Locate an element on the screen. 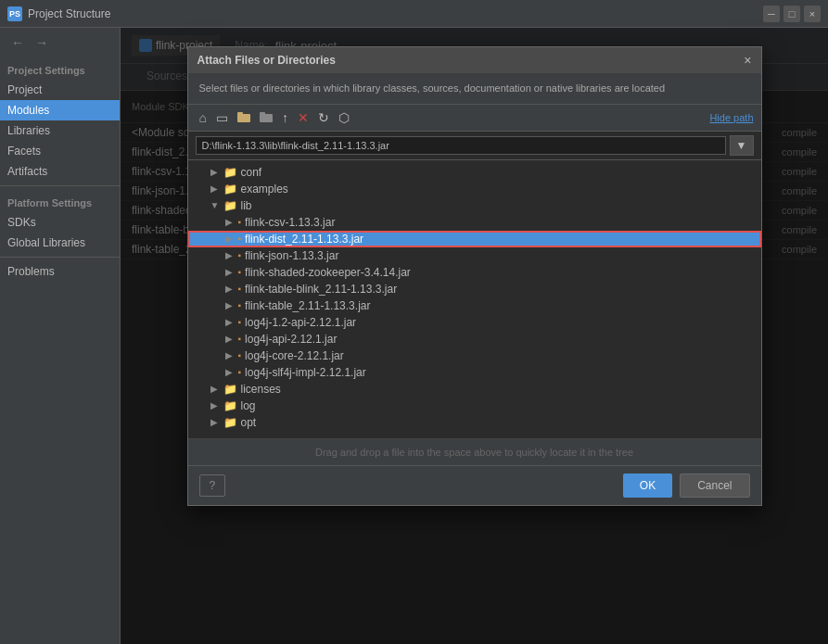 This screenshot has height=644, width=828. modal-title: Attach Files or Directories is located at coordinates (267, 60).